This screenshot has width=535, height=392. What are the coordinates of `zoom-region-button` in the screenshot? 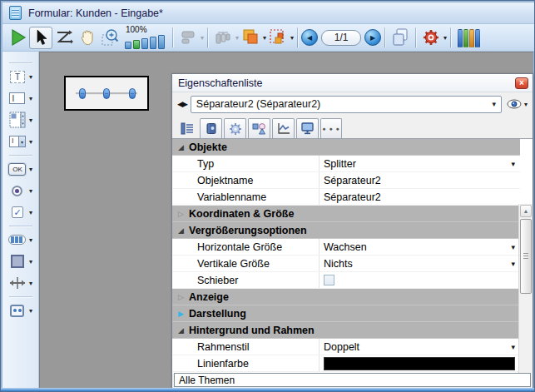 It's located at (111, 38).